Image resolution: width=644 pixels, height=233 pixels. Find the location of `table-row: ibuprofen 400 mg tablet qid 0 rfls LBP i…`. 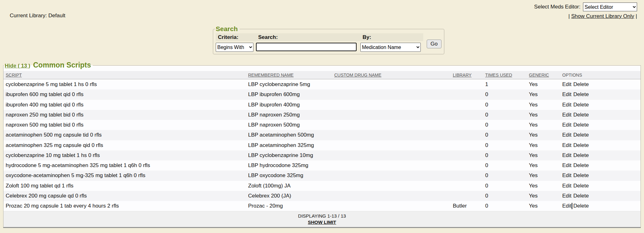

table-row: ibuprofen 400 mg tablet qid 0 rfls LBP i… is located at coordinates (322, 105).